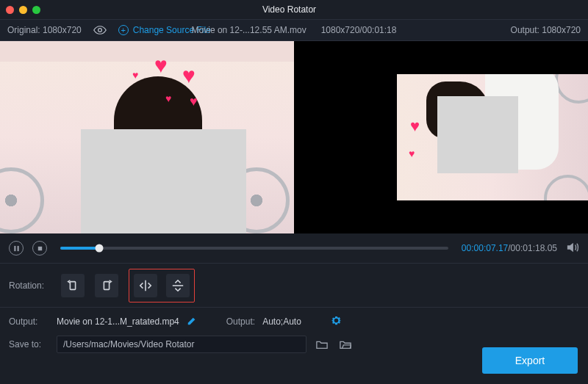  What do you see at coordinates (294, 248) in the screenshot?
I see `playback-bar: 00:00:07.17/00:01:18.05` at bounding box center [294, 248].